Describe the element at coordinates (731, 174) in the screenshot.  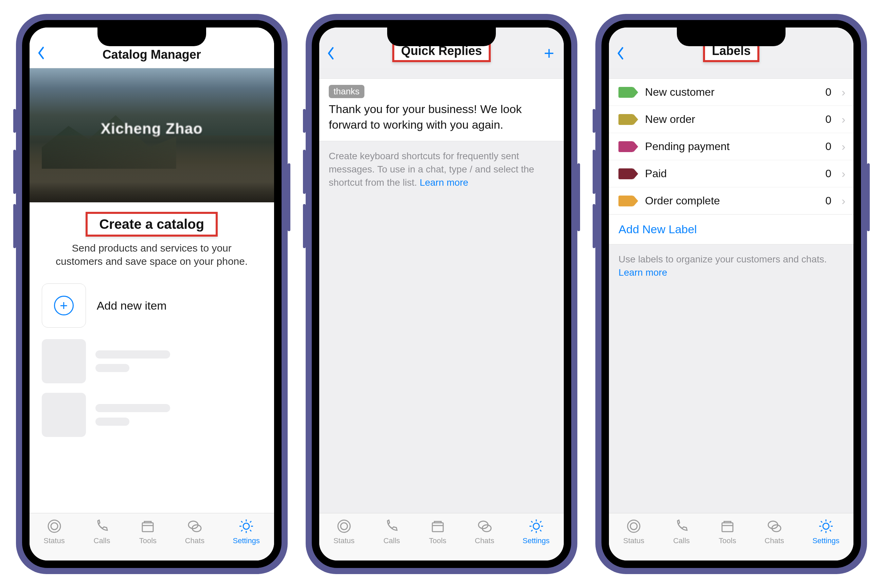
I see `label-row: Paid0›` at that location.